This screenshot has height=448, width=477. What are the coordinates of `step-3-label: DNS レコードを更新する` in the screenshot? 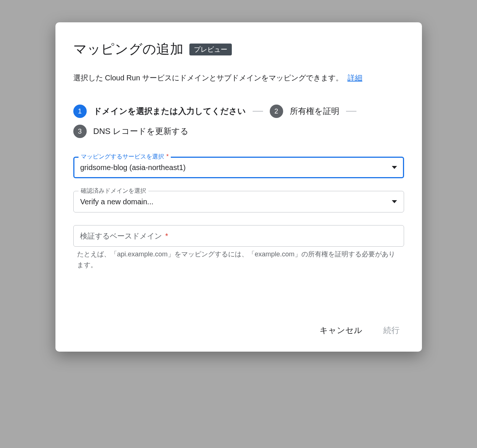 It's located at (141, 131).